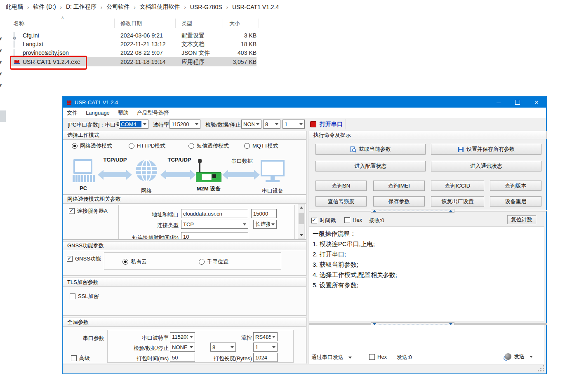  What do you see at coordinates (214, 262) in the screenshot?
I see `radio-qianxun: 千寻位置` at bounding box center [214, 262].